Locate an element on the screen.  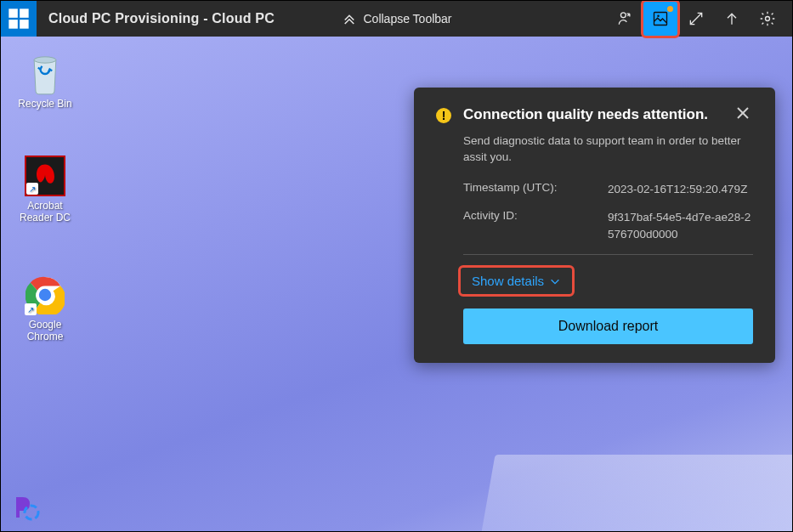
recycle-bin-icon: Recycle Bin is located at coordinates (45, 82).